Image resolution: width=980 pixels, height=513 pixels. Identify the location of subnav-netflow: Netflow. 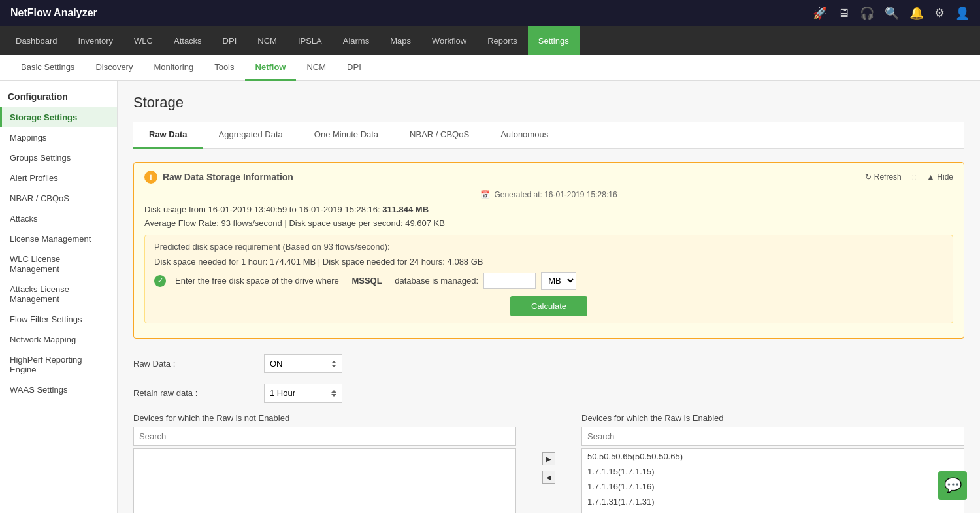
(270, 68).